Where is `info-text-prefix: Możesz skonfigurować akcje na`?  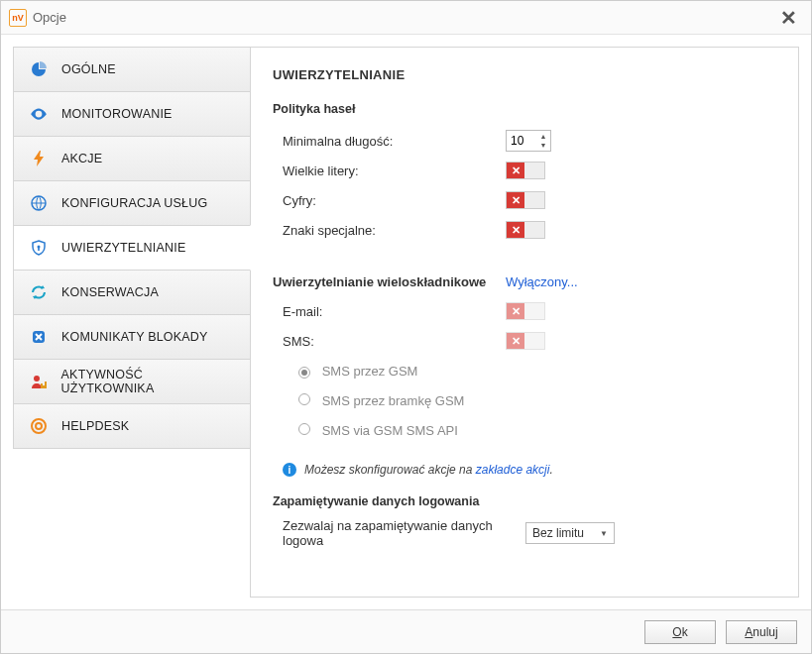 info-text-prefix: Możesz skonfigurować akcje na is located at coordinates (391, 470).